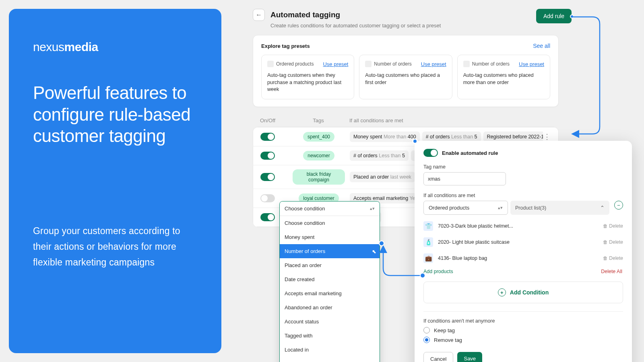  I want to click on product-row: 💼 4136- Blue laptop bag 🗑 Delete, so click(523, 258).